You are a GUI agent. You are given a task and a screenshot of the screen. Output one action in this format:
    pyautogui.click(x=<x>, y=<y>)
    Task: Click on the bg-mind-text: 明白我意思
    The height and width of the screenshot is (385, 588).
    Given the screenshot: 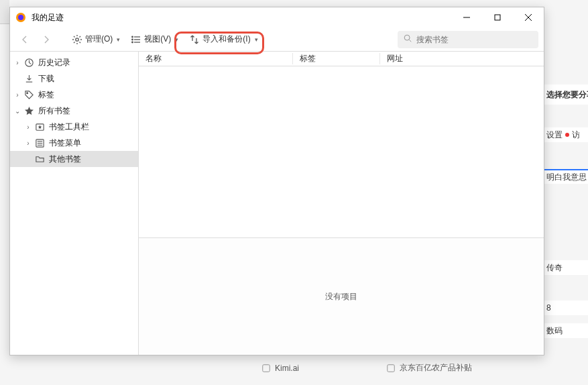 What is the action you would take?
    pyautogui.click(x=566, y=176)
    